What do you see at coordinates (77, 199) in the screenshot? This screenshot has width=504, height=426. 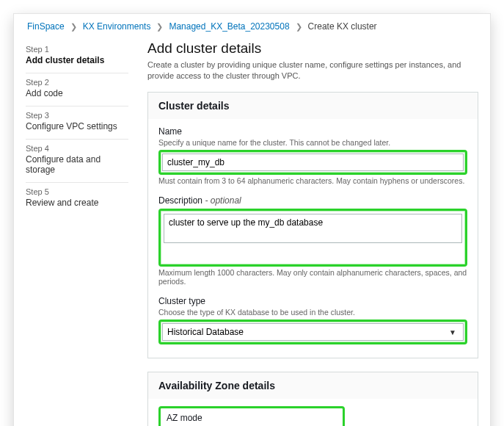 I see `step-review-create: Step 5 Review and create` at bounding box center [77, 199].